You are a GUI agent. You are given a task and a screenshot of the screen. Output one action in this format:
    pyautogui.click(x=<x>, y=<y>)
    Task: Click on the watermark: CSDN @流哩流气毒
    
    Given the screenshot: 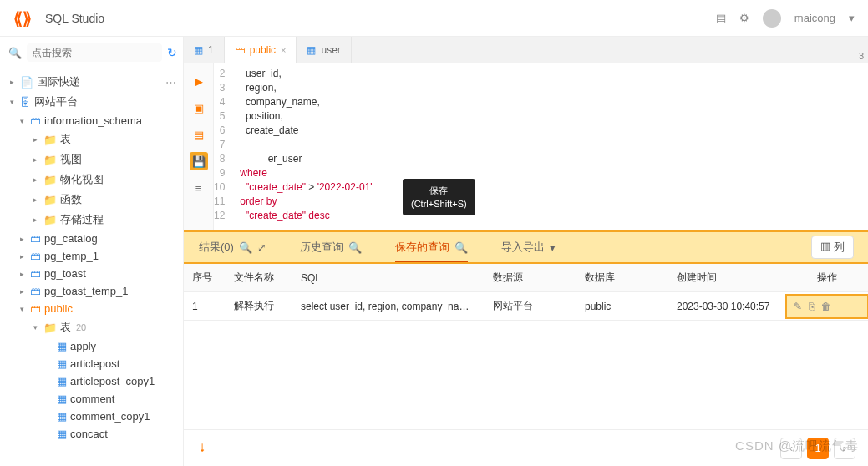 What is the action you would take?
    pyautogui.click(x=797, y=446)
    